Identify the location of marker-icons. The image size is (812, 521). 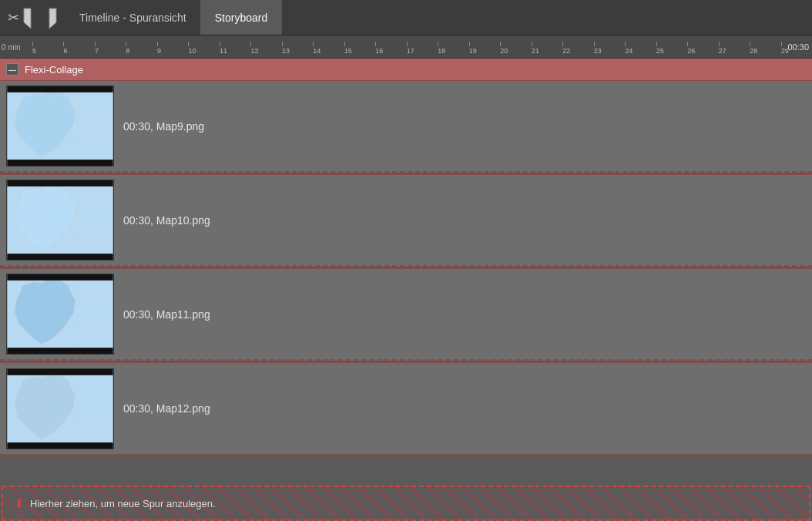
(40, 18).